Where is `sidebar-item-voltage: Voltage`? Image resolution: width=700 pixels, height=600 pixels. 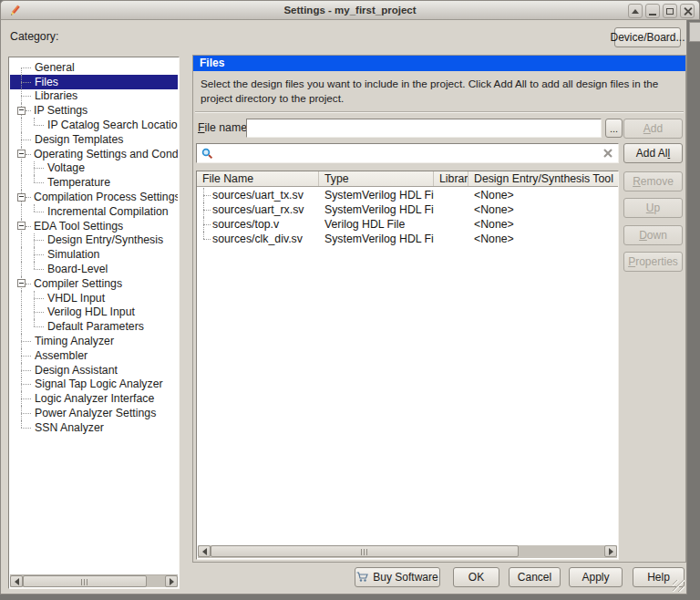 sidebar-item-voltage: Voltage is located at coordinates (94, 169).